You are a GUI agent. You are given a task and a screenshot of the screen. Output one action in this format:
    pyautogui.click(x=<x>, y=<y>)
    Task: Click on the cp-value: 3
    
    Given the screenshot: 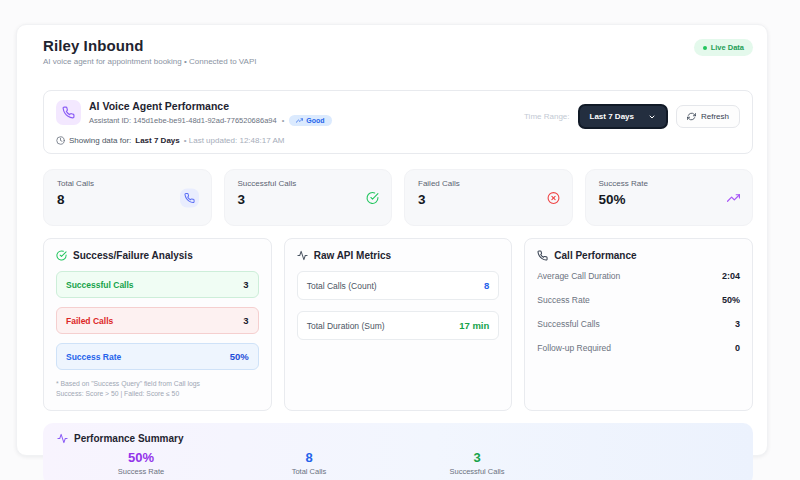 What is the action you would take?
    pyautogui.click(x=738, y=324)
    